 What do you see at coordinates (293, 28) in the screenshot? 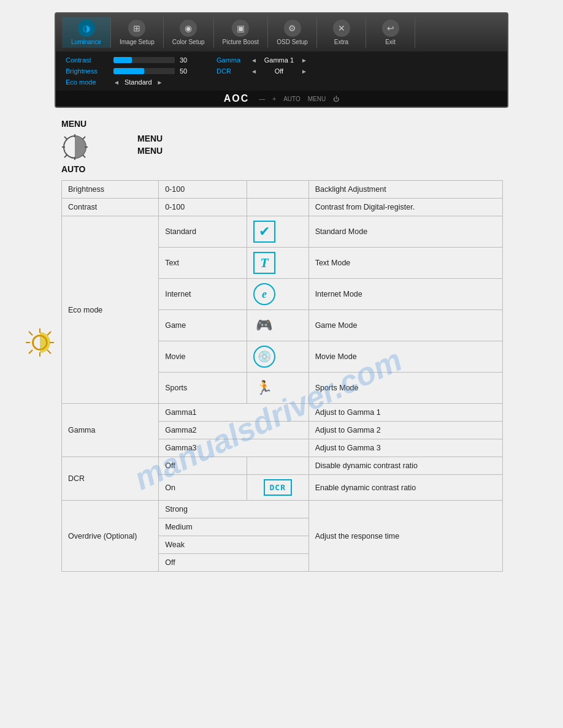
I see `osd-setup-icon: ⚙` at bounding box center [293, 28].